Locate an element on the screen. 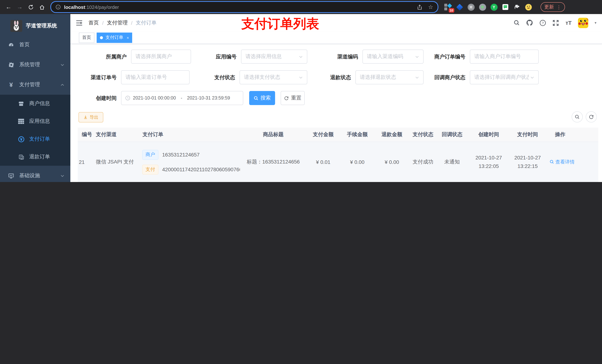  column-header-商品标题: 商品标题 is located at coordinates (273, 135).